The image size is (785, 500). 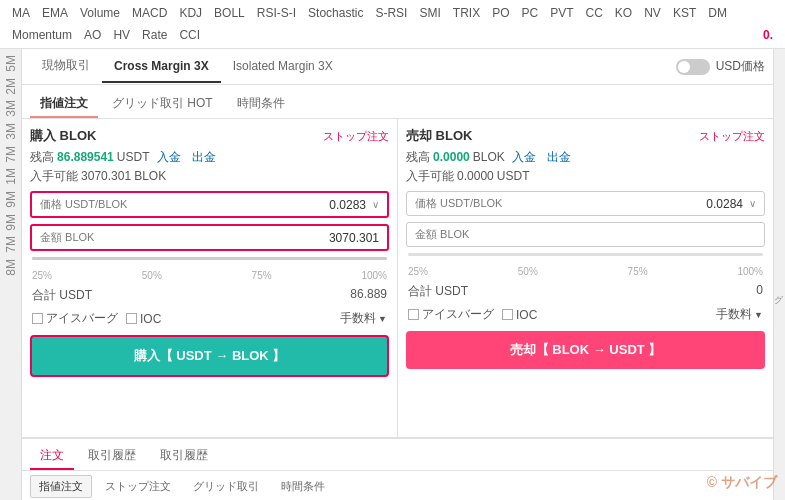 What do you see at coordinates (11, 64) in the screenshot?
I see `price-5m: 5M` at bounding box center [11, 64].